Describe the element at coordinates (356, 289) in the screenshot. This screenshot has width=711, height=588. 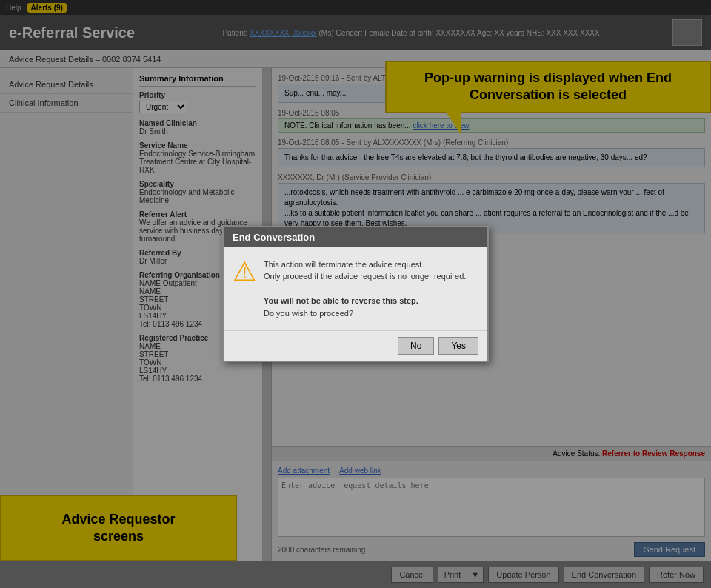
I see `modal-body: ⚠ This action will terminate the advice …` at that location.